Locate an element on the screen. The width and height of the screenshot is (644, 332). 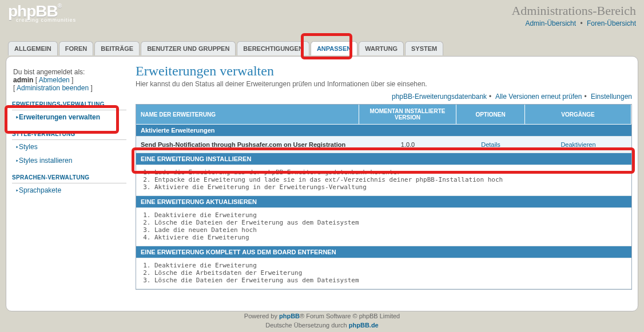
tab-bar: ALLGEMEINFORENBEITRÄGEBENUTZER UND GRUPP… is located at coordinates (322, 49).